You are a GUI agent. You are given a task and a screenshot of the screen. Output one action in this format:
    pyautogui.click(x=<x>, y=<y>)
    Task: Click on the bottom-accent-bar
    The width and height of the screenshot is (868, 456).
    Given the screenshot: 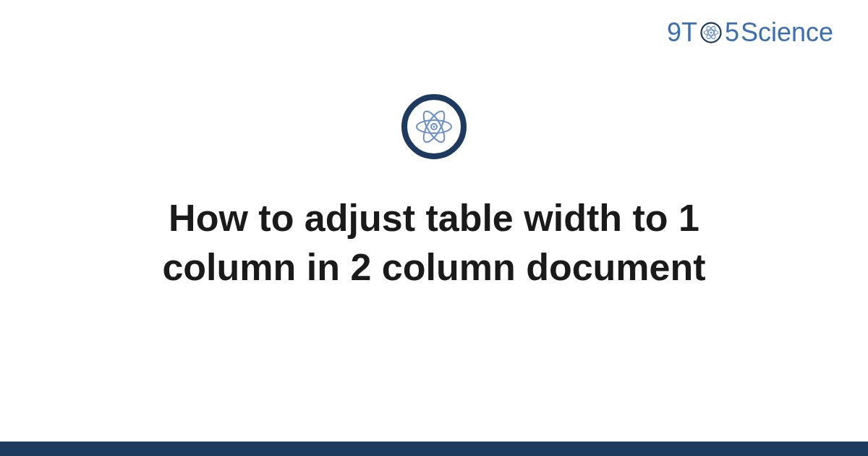 What is the action you would take?
    pyautogui.click(x=434, y=449)
    